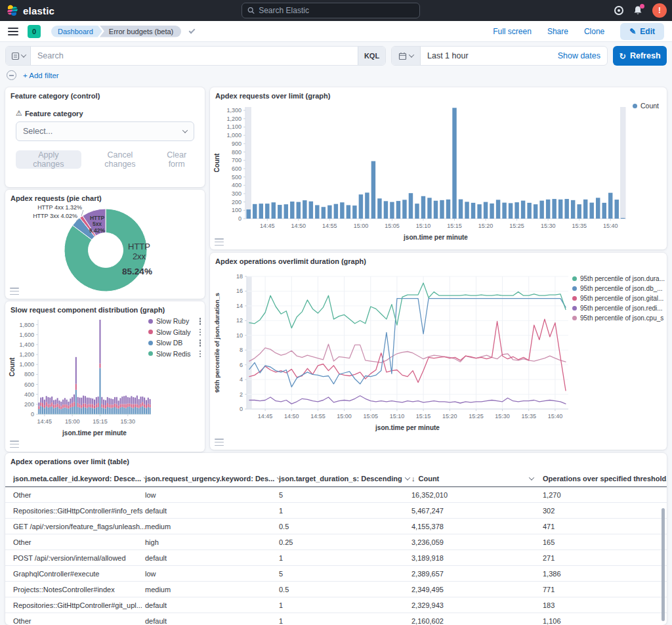 The width and height of the screenshot is (672, 625). Describe the element at coordinates (619, 309) in the screenshot. I see `legend-item: 95th percentile of json.redi...` at that location.